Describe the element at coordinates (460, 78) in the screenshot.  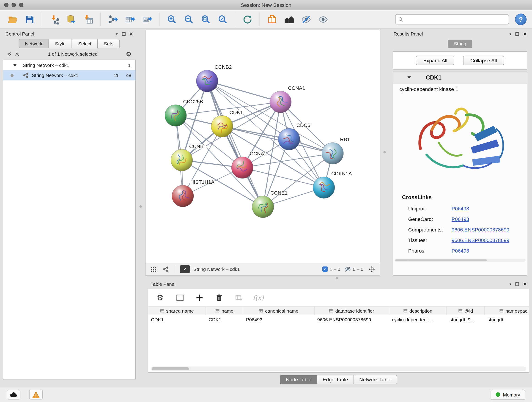
I see `entry-header: CDK1` at that location.